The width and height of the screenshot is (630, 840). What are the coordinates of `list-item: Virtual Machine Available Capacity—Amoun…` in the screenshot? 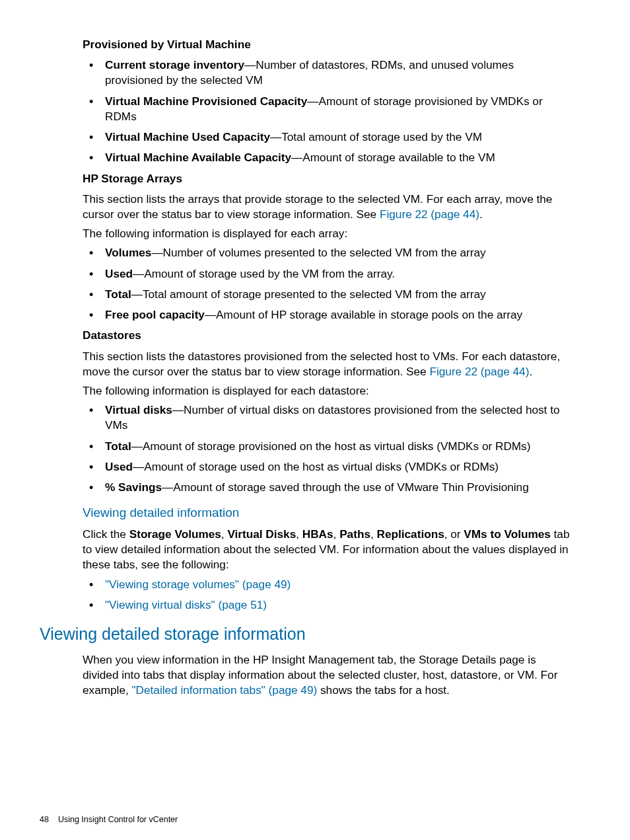 It's located at (326, 157).